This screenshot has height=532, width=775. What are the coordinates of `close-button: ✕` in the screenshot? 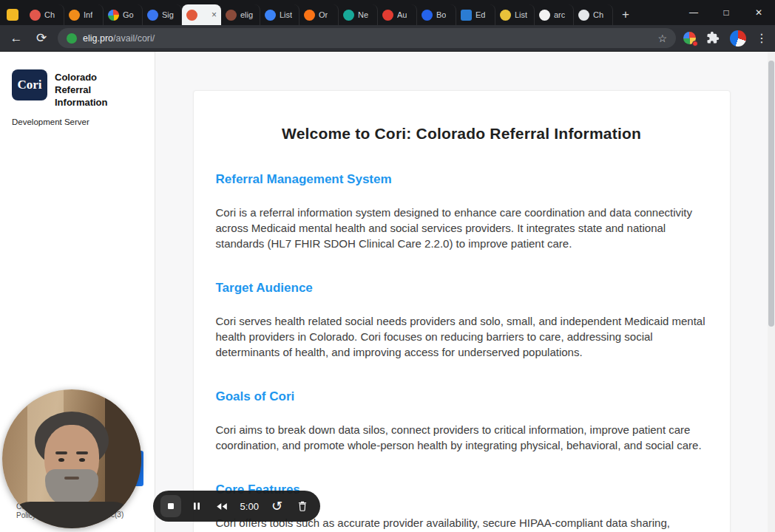 It's located at (759, 13).